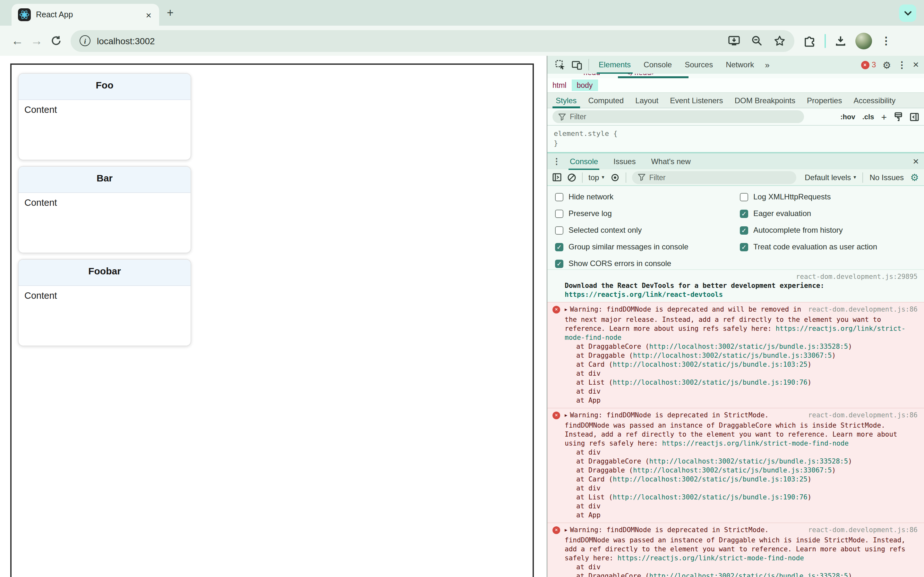 The height and width of the screenshot is (577, 924). What do you see at coordinates (599, 230) in the screenshot?
I see `console-setting-row: Selected context only` at bounding box center [599, 230].